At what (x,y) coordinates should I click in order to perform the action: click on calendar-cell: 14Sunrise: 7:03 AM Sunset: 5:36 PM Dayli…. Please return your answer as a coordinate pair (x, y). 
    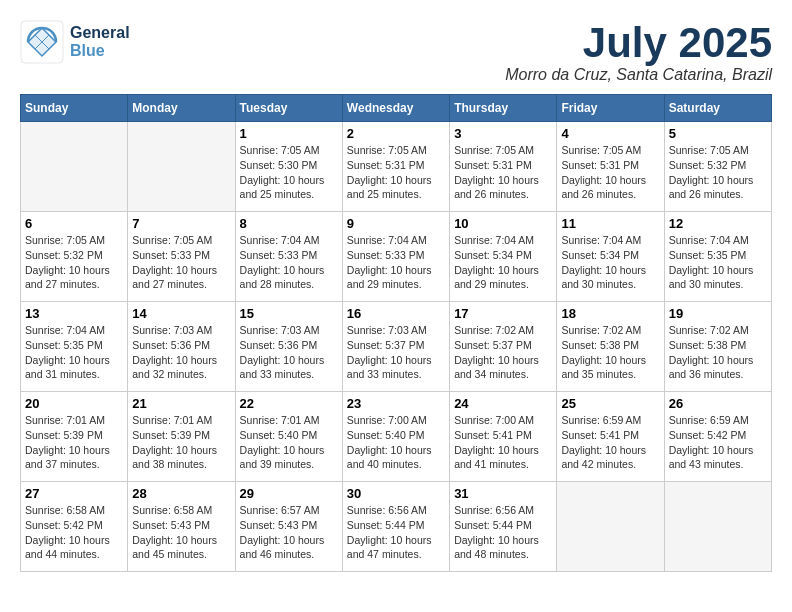
    Looking at the image, I should click on (182, 347).